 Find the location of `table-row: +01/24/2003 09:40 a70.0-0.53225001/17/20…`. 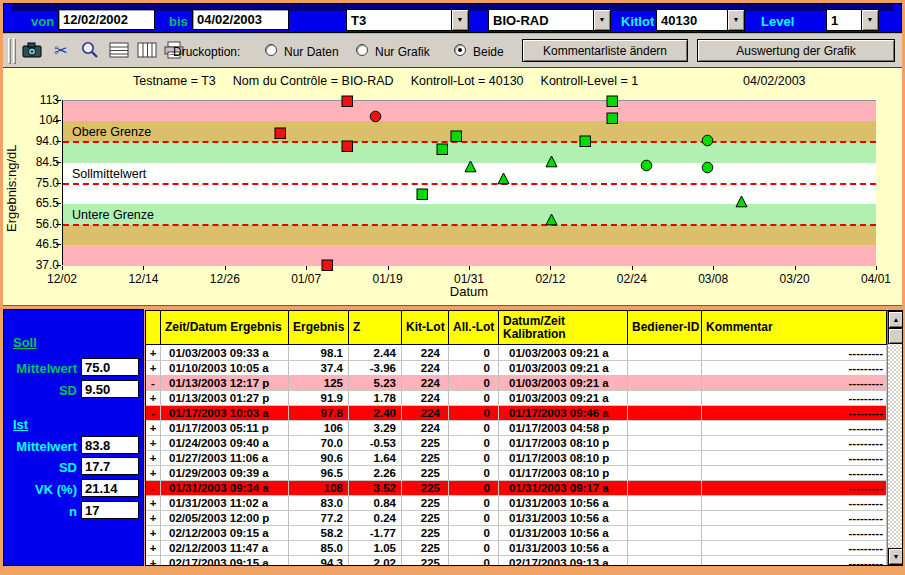

table-row: +01/24/2003 09:40 a70.0-0.53225001/17/20… is located at coordinates (516, 444).